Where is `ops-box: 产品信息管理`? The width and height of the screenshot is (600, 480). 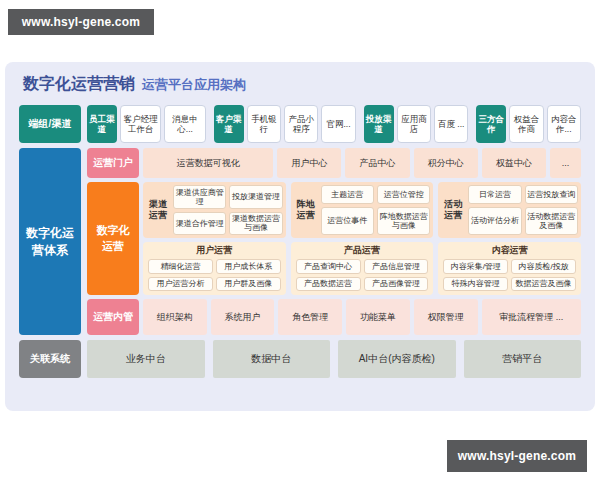
ops-box: 产品信息管理 is located at coordinates (396, 266).